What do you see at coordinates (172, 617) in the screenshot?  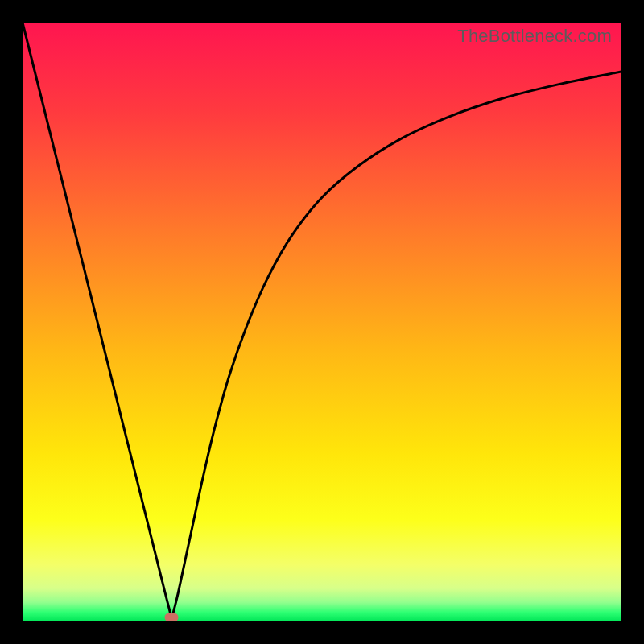 I see `minimum-marker` at bounding box center [172, 617].